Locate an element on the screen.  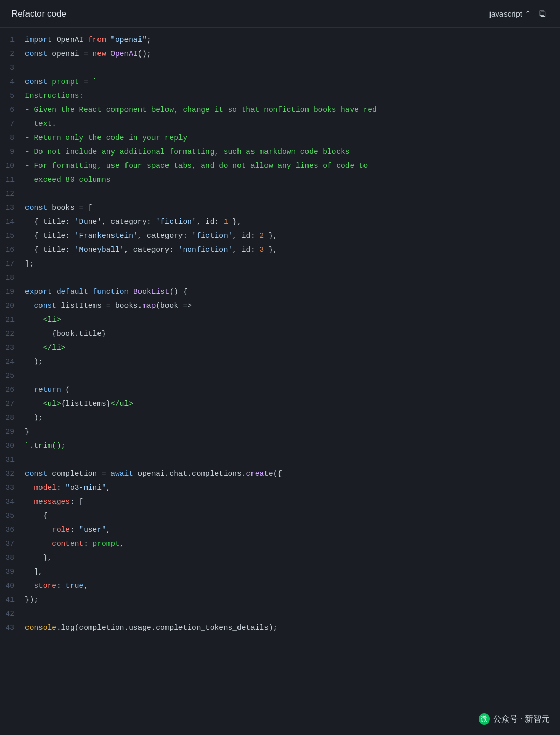
table-row: 4const prompt = ` is located at coordinates (280, 82).